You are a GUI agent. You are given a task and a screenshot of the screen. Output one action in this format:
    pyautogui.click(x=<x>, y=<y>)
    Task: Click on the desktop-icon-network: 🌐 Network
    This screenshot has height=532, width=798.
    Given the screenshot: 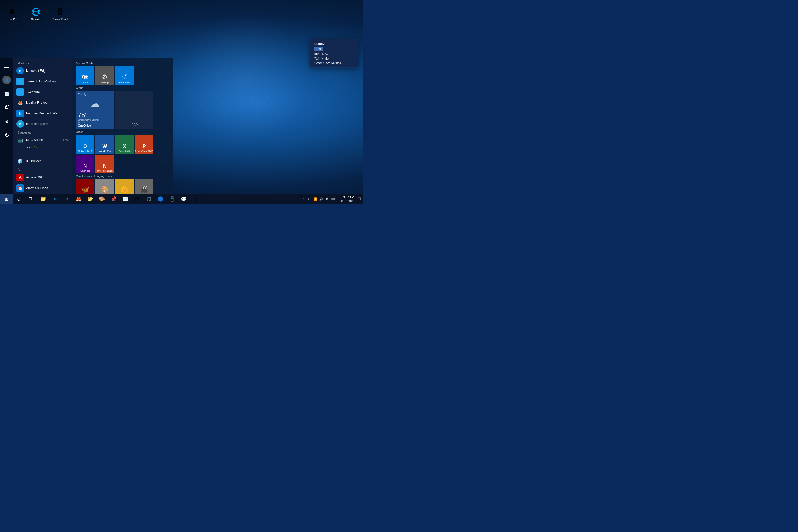 What is the action you would take?
    pyautogui.click(x=36, y=14)
    